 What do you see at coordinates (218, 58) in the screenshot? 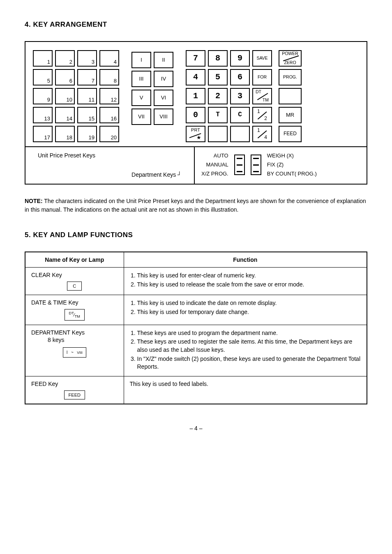
I see `num-key-8: 8` at bounding box center [218, 58].